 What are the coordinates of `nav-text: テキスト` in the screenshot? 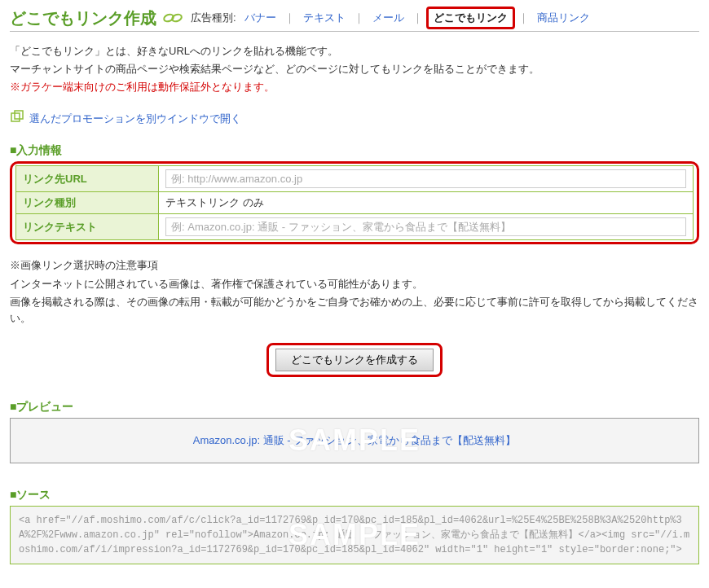 It's located at (324, 18).